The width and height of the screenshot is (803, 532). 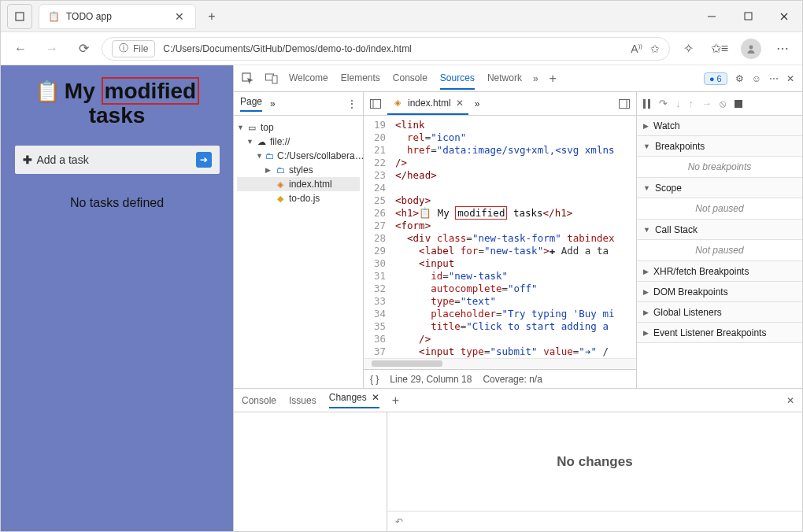 I want to click on tree-file-js: ◆to-do.js, so click(x=298, y=198).